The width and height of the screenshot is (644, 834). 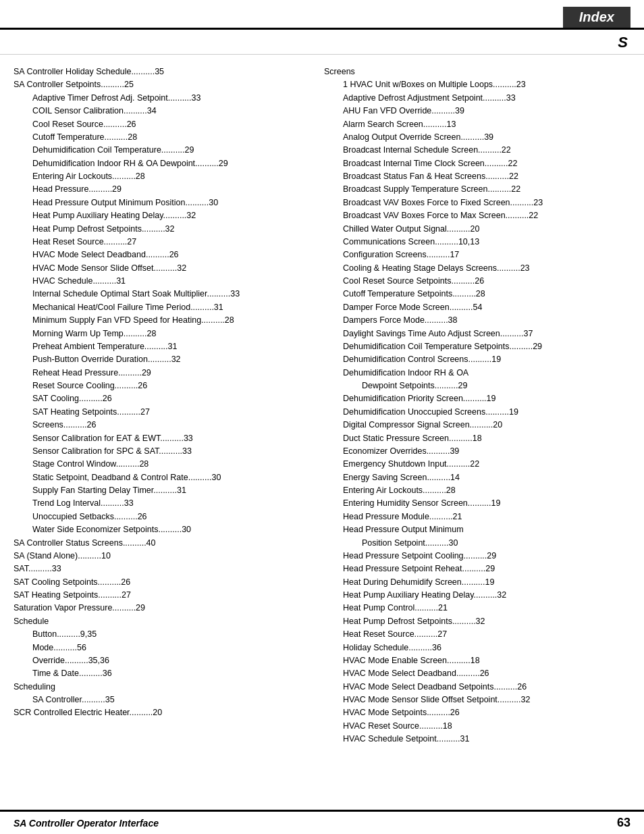 I want to click on list-item: Sensor Calibration for EAT & EWT........…, so click(x=159, y=439).